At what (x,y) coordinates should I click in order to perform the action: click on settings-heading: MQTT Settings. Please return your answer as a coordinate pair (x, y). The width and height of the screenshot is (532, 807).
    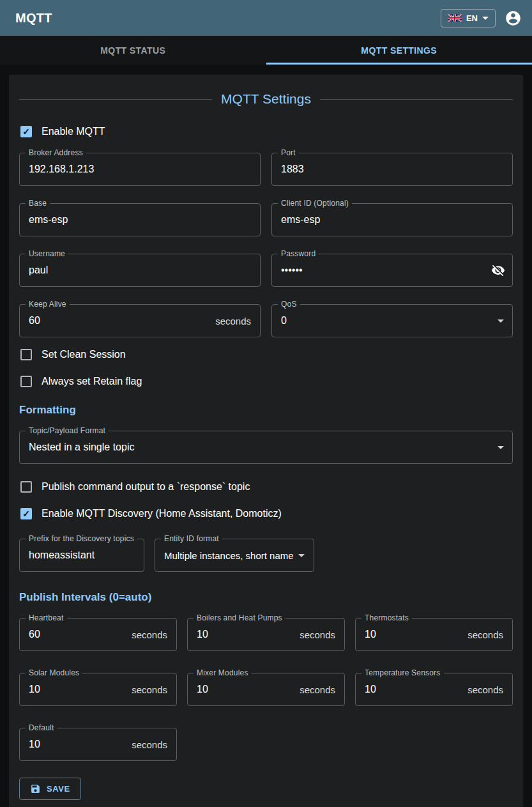
    Looking at the image, I should click on (266, 99).